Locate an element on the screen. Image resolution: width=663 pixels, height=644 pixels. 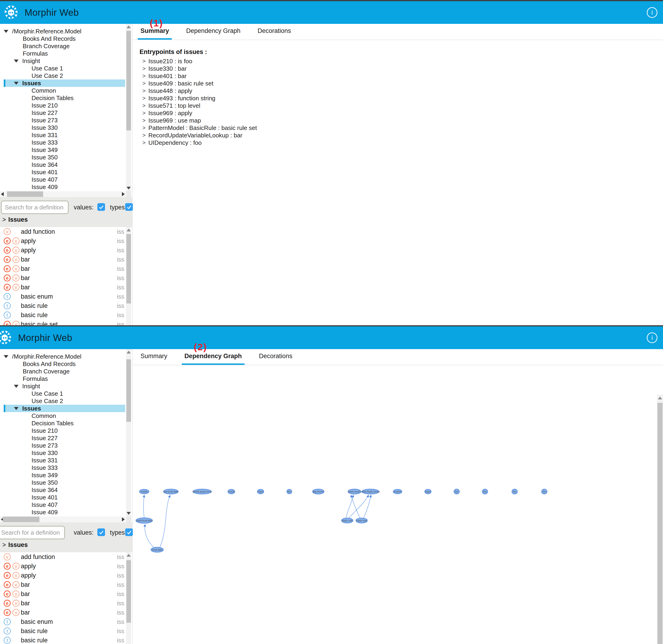
entrypoint-issue210-is-foo: >Issue210 : is foo is located at coordinates (403, 61).